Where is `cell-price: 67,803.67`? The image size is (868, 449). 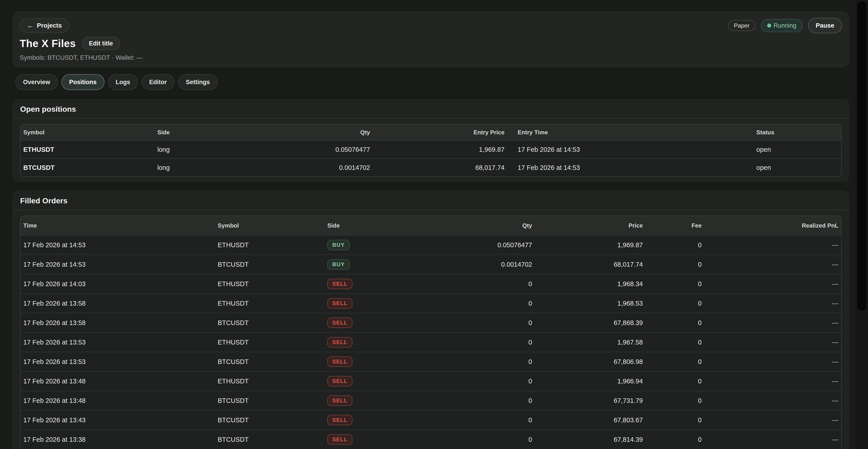
cell-price: 67,803.67 is located at coordinates (590, 420).